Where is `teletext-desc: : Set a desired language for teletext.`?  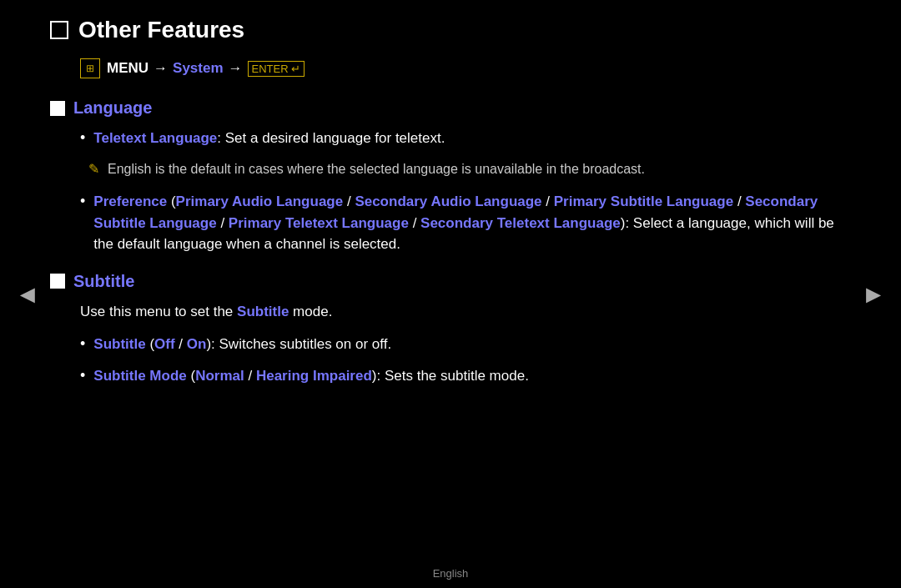 teletext-desc: : Set a desired language for teletext. is located at coordinates (330, 138).